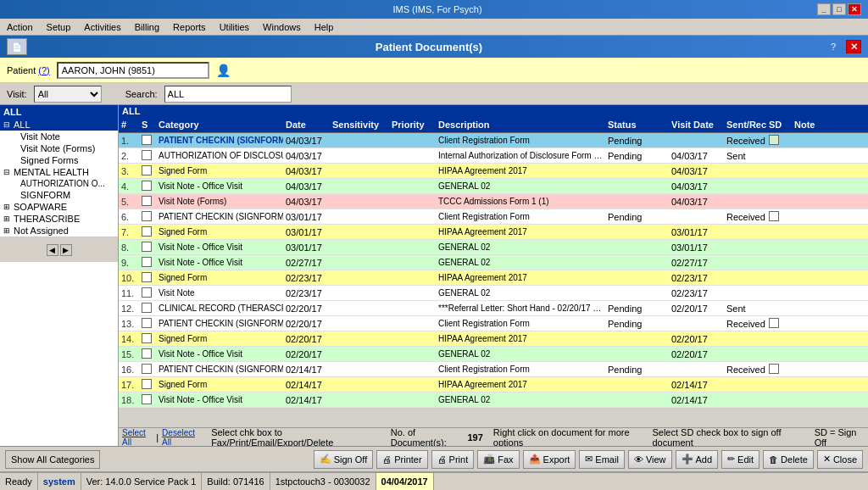  Describe the element at coordinates (493, 232) in the screenshot. I see `table-row: 7. Signed Form 03/01/17 HIPAA Agreement …` at that location.